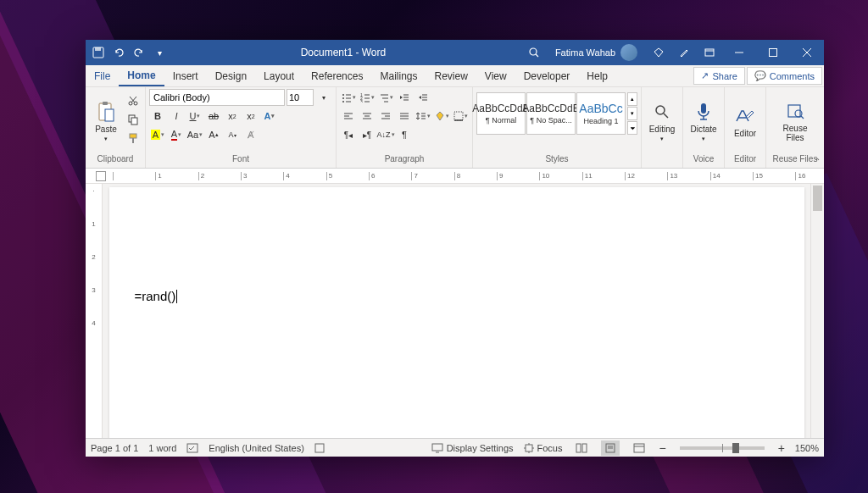 The image size is (868, 493). What do you see at coordinates (659, 53) in the screenshot?
I see `diamond-icon` at bounding box center [659, 53].